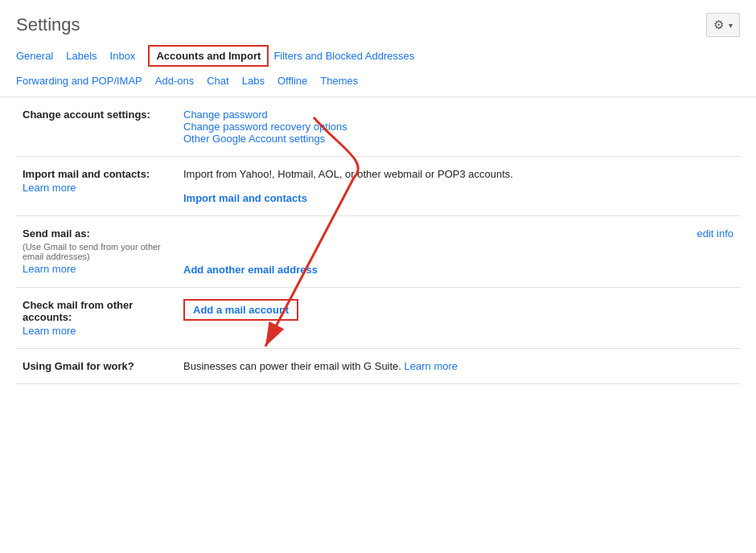 The image size is (756, 553). Describe the element at coordinates (85, 56) in the screenshot. I see `nav-labels: Labels` at that location.